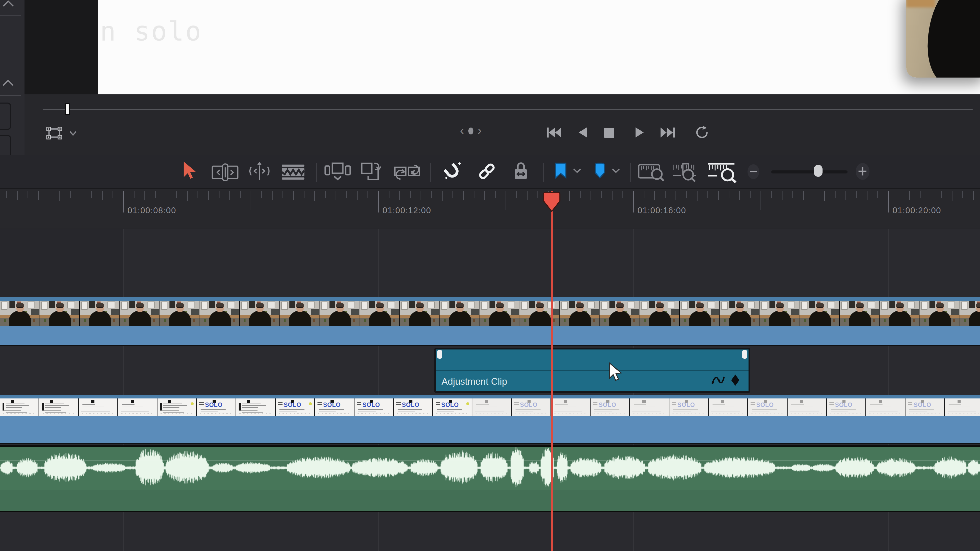 This screenshot has height=551, width=980. Describe the element at coordinates (616, 170) in the screenshot. I see `marker-menu-chevron-icon` at that location.